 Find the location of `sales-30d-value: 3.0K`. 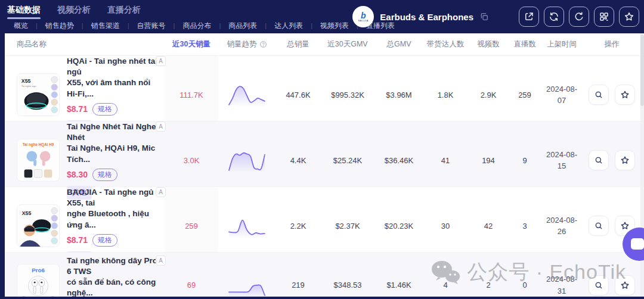

sales-30d-value: 3.0K is located at coordinates (191, 161).